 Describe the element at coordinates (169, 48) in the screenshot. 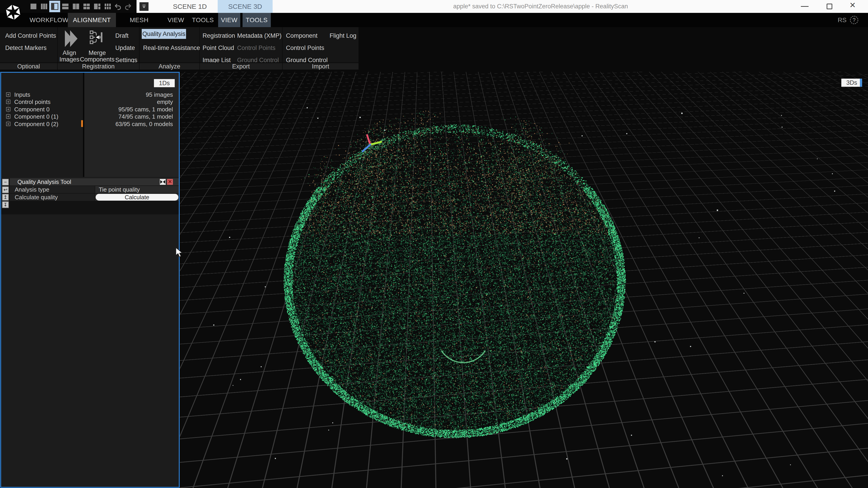

I see `ribbon-group-analyze: Quality Analysis Real-time Assistance An…` at that location.